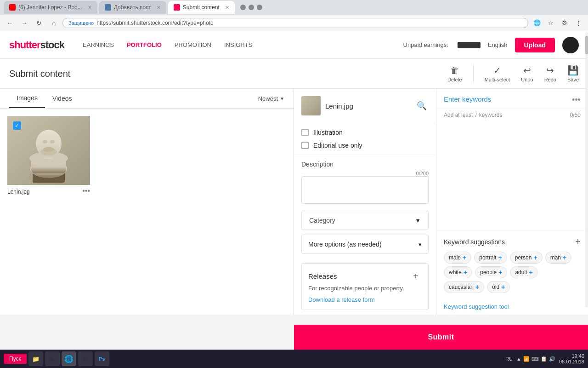 Image resolution: width=588 pixels, height=368 pixels. What do you see at coordinates (132, 7) in the screenshot?
I see `tab-vk-label: Добавить пост` at bounding box center [132, 7].